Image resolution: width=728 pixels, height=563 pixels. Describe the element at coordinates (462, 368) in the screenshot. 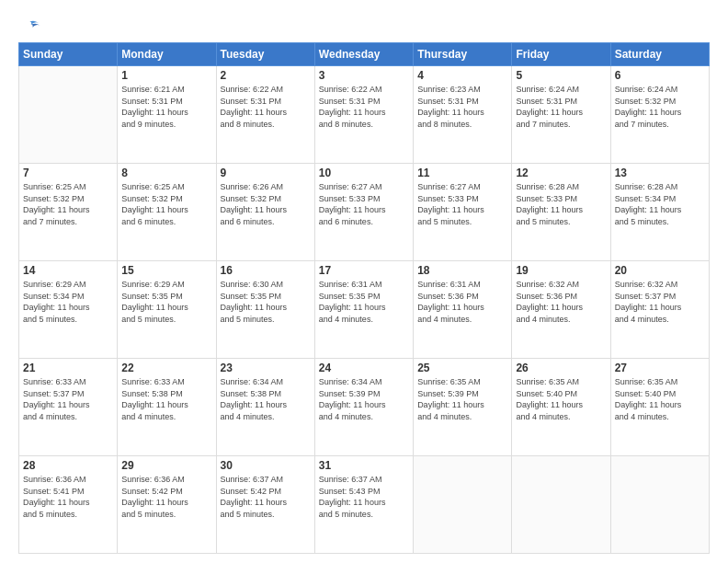

I see `day-number: 25` at that location.